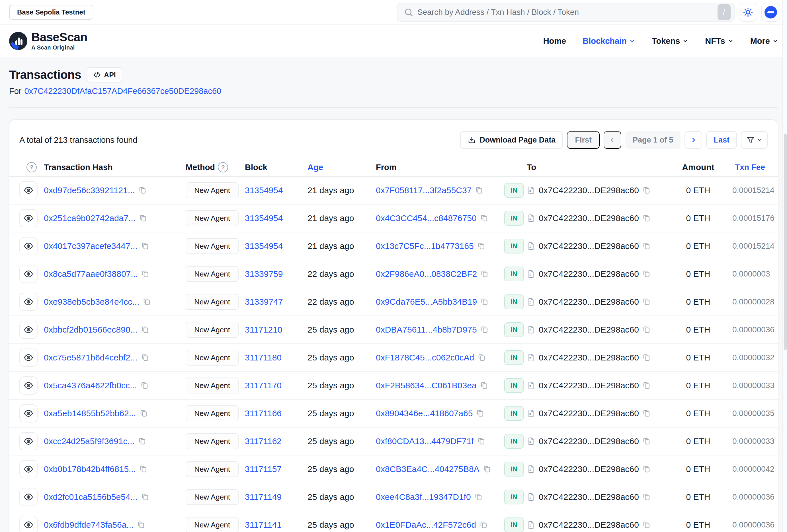 This screenshot has height=532, width=787. I want to click on brand: BaseScan A Scan Original, so click(48, 41).